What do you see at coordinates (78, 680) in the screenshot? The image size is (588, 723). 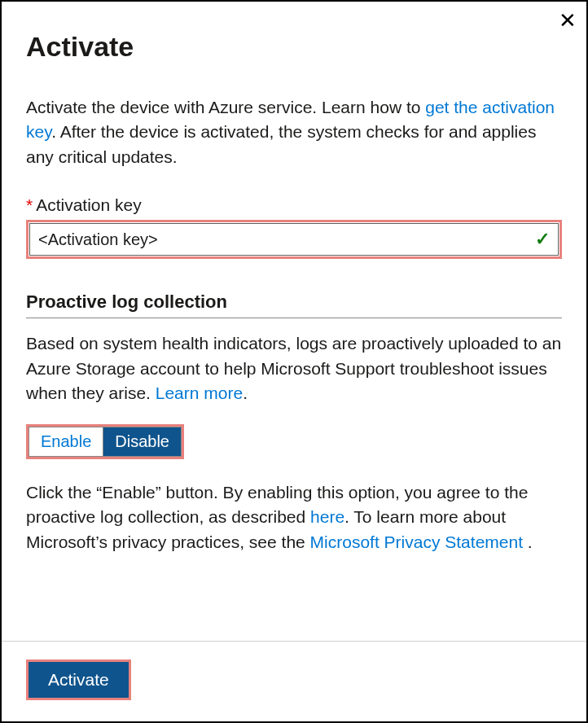 I see `activate-button-highlight: Activate` at bounding box center [78, 680].